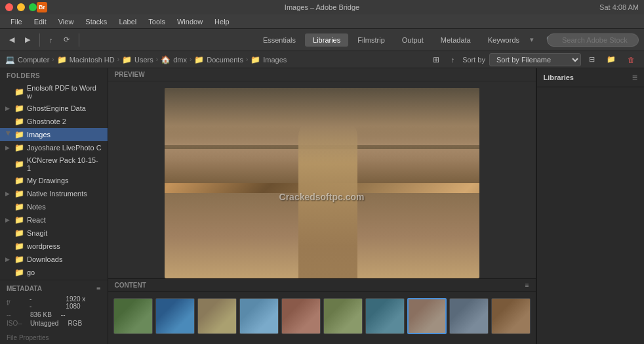 This screenshot has width=644, height=344. I want to click on folder-item-native-instruments: ▶ 📁 Native Instruments, so click(54, 194).